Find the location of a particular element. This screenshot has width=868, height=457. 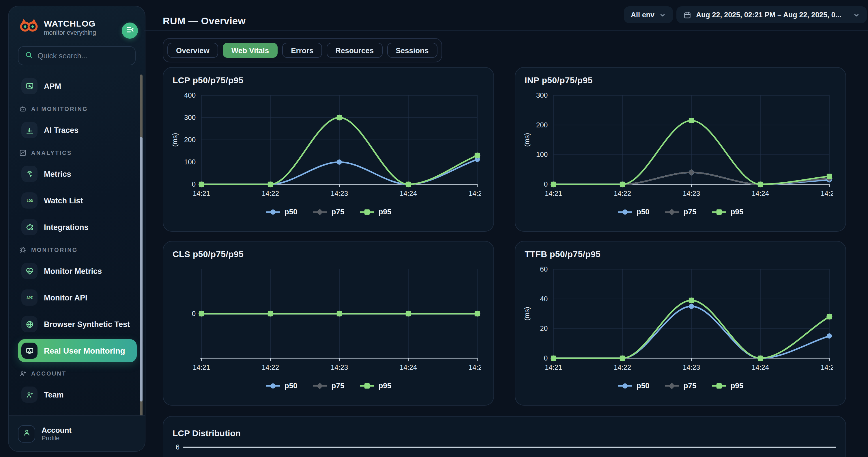

sidebar-item-ai-traces: AI Traces is located at coordinates (78, 130).